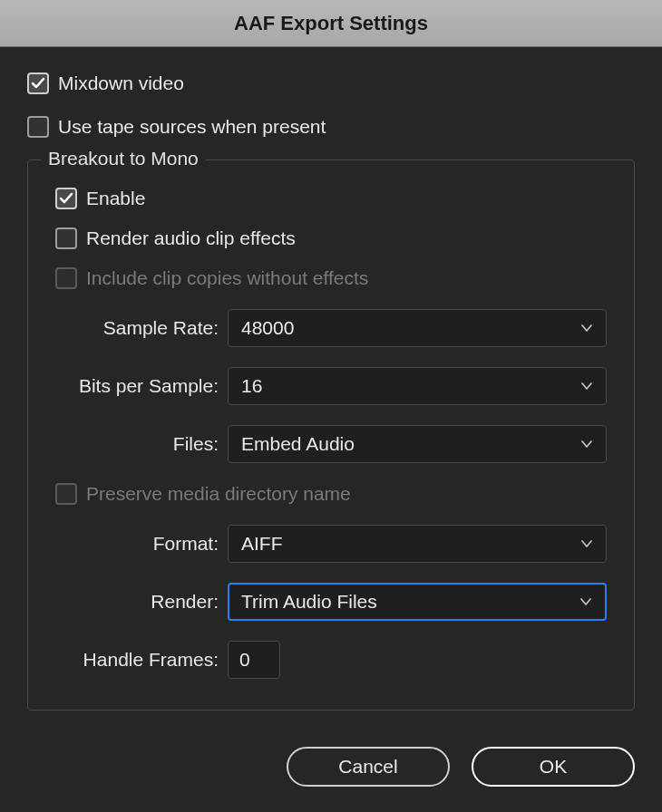 Image resolution: width=662 pixels, height=812 pixels. I want to click on format-value: AIFF, so click(262, 544).